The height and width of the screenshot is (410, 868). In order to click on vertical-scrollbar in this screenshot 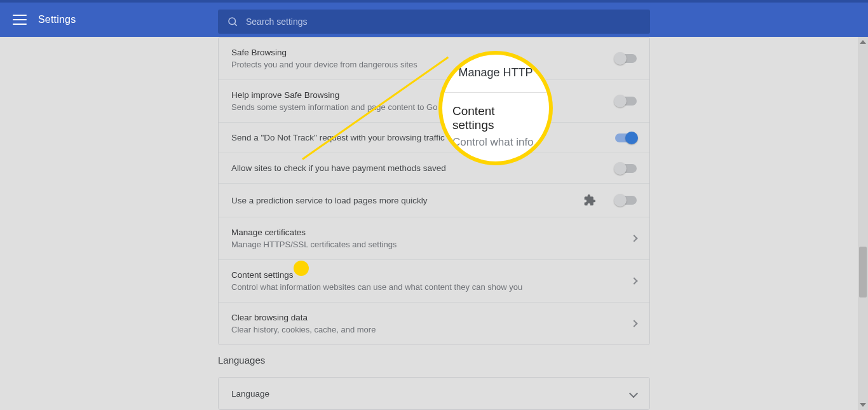, I will do `click(863, 224)`.